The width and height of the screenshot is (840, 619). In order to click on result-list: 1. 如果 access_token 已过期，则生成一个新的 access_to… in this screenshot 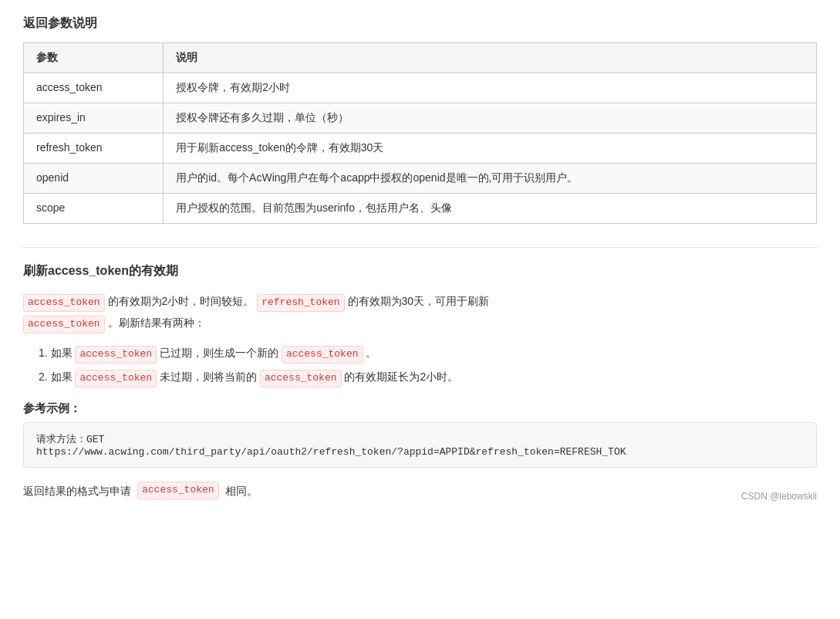, I will do `click(427, 365)`.